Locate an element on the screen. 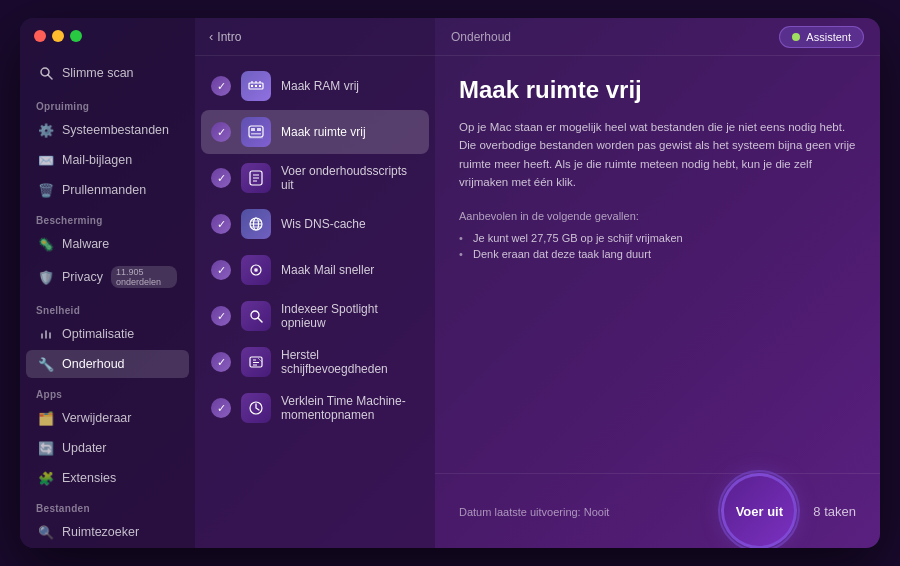  sidebar-item-verwijderaar: 🗂️ Verwijderaar is located at coordinates (108, 418).